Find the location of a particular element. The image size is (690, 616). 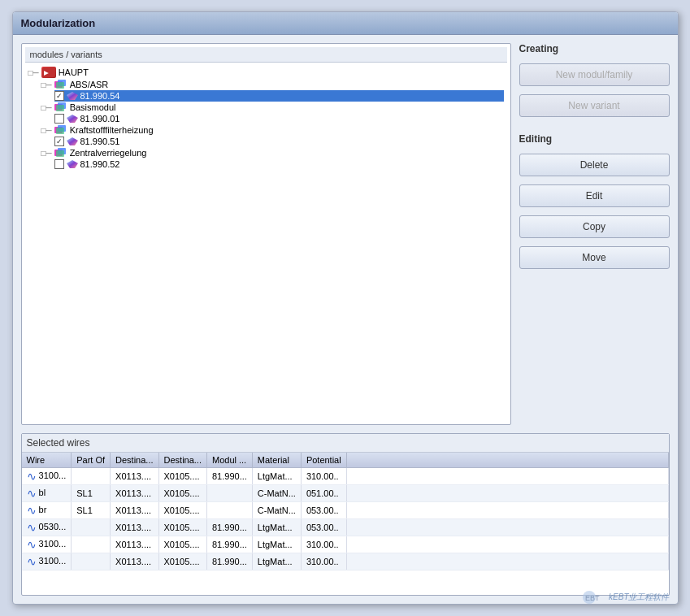

tree-node-absasr: □─ ABS/ASR is located at coordinates (273, 85).